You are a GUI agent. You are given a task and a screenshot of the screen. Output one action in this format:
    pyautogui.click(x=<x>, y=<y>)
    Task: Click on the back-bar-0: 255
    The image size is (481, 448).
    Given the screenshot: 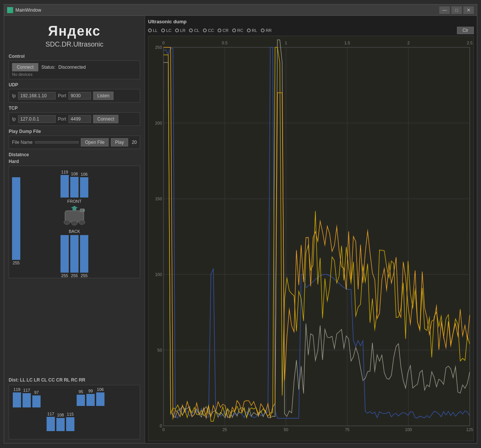 What is the action you would take?
    pyautogui.click(x=65, y=256)
    